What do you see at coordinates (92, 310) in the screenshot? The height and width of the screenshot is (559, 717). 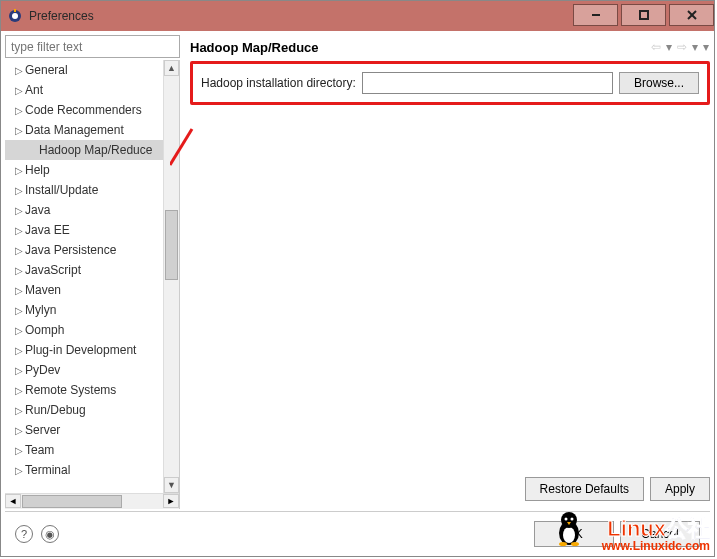 I see `tree-item: ▷Mylyn` at bounding box center [92, 310].